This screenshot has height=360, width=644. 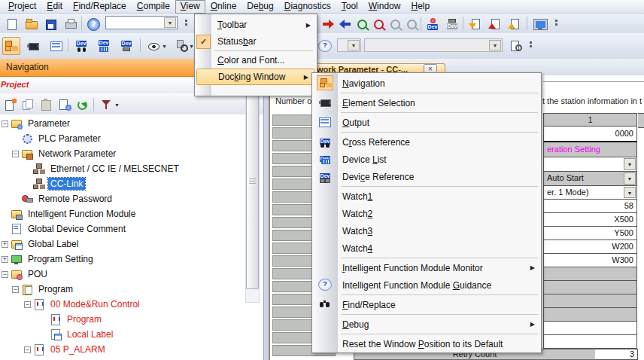 What do you see at coordinates (132, 139) in the screenshot?
I see `tree-item: PLC Parameter` at bounding box center [132, 139].